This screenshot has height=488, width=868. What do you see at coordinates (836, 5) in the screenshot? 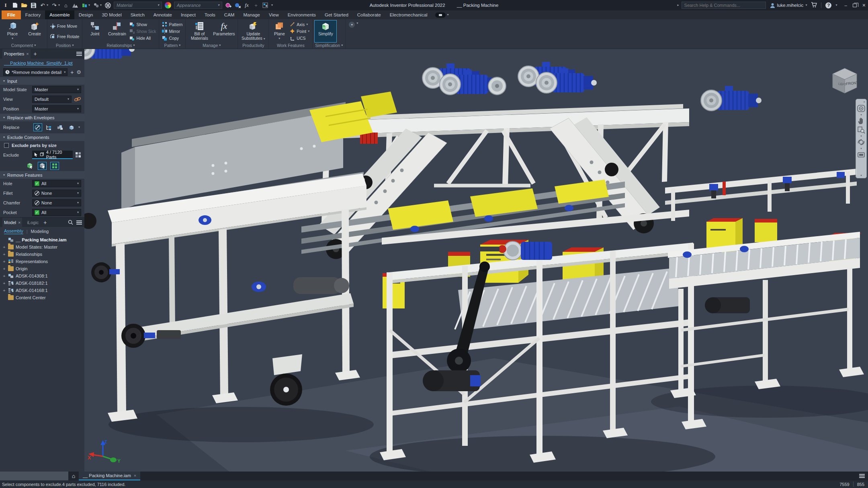
I see `help-dropdown-icon: ▾` at bounding box center [836, 5].